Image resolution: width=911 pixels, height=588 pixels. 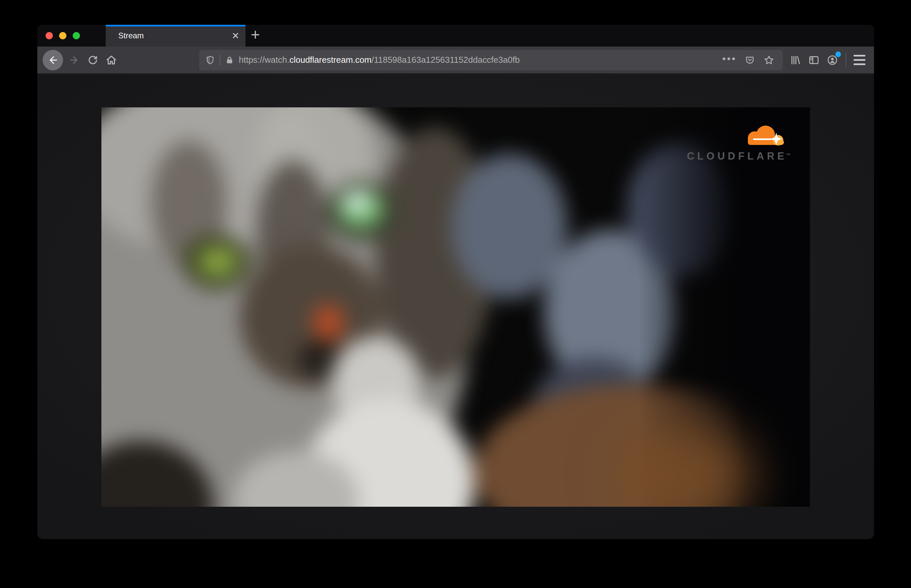 What do you see at coordinates (49, 36) in the screenshot?
I see `close-window-button` at bounding box center [49, 36].